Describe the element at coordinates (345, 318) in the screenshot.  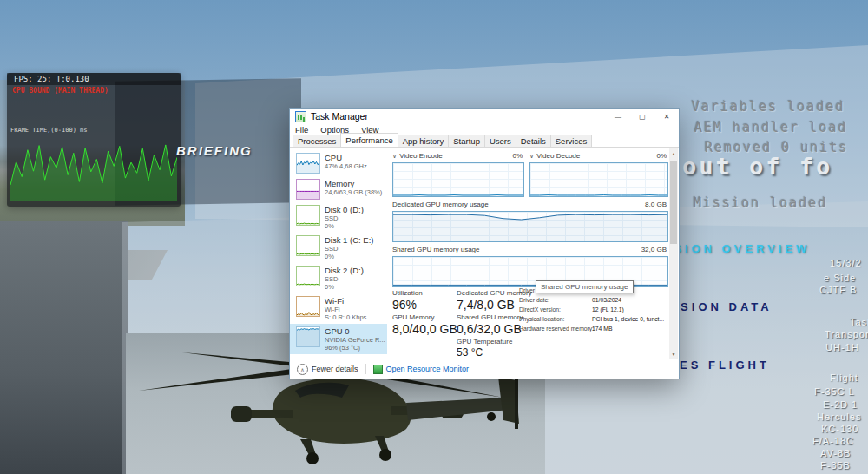
I see `sidebar-item-sub2: S: 0 R: 0 Kbps` at that location.